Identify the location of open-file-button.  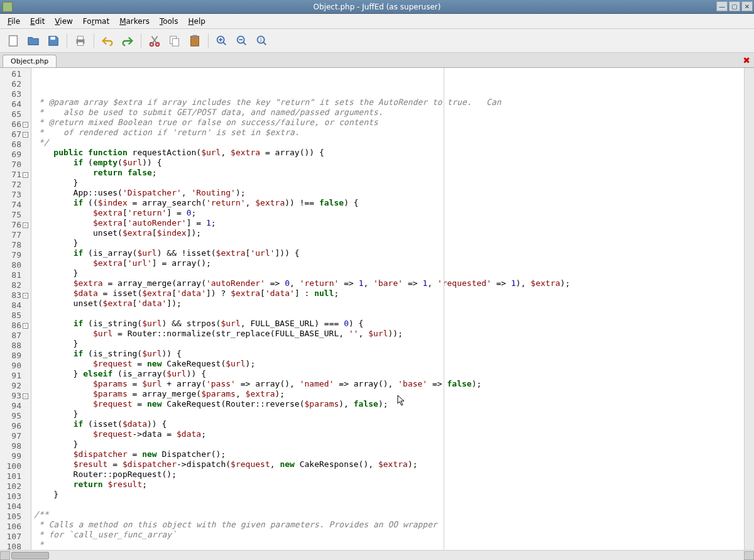
(33, 41).